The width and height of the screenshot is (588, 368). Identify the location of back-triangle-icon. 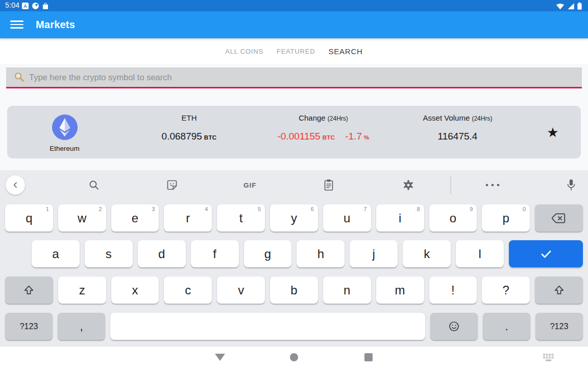
(220, 357).